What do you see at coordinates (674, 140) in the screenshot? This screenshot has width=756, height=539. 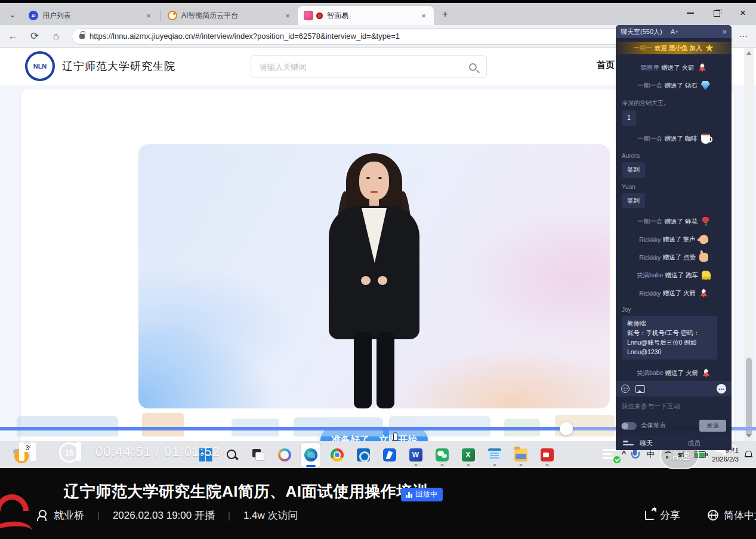 I see `gift-message: 一期一会赠送了 咖啡` at bounding box center [674, 140].